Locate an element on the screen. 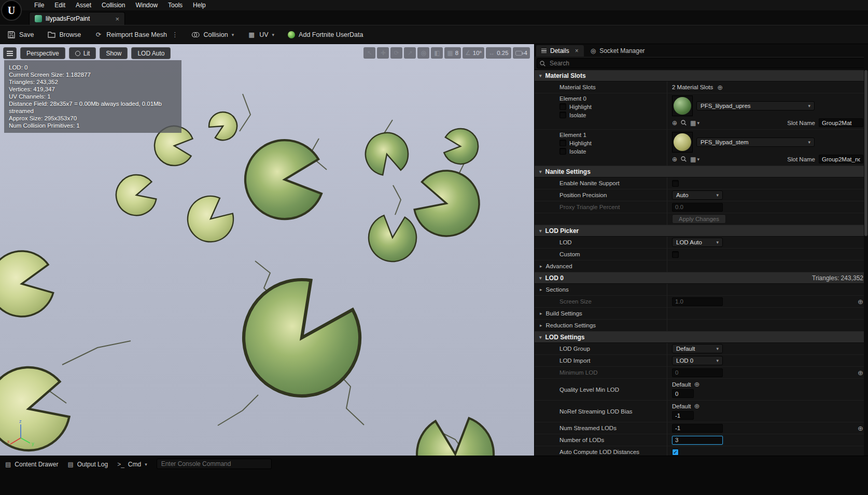 This screenshot has width=868, height=495. tab-socket-manager: ◎ Socket Manager is located at coordinates (618, 51).